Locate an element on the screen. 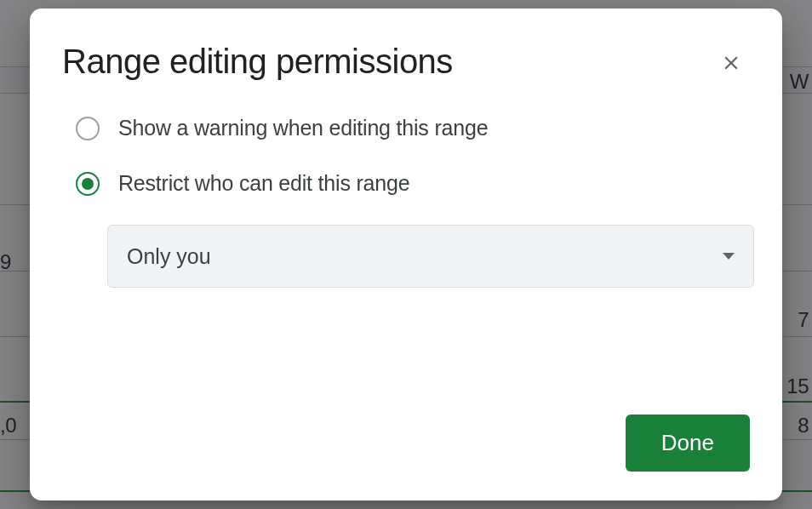 The height and width of the screenshot is (509, 812). dialog-header: Range editing permissions is located at coordinates (406, 61).